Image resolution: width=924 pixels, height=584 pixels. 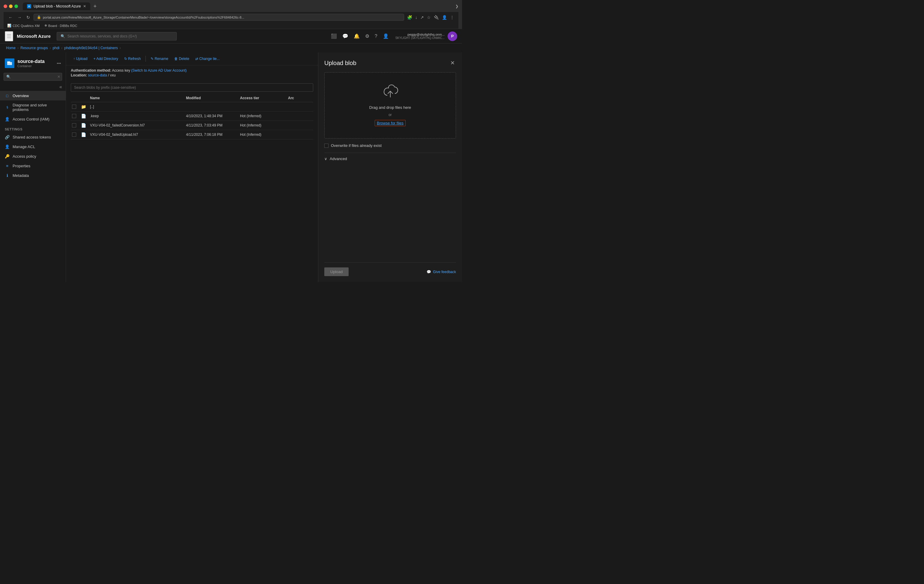 What do you see at coordinates (390, 159) in the screenshot?
I see `advanced-header: ∨ Advanced` at bounding box center [390, 159].